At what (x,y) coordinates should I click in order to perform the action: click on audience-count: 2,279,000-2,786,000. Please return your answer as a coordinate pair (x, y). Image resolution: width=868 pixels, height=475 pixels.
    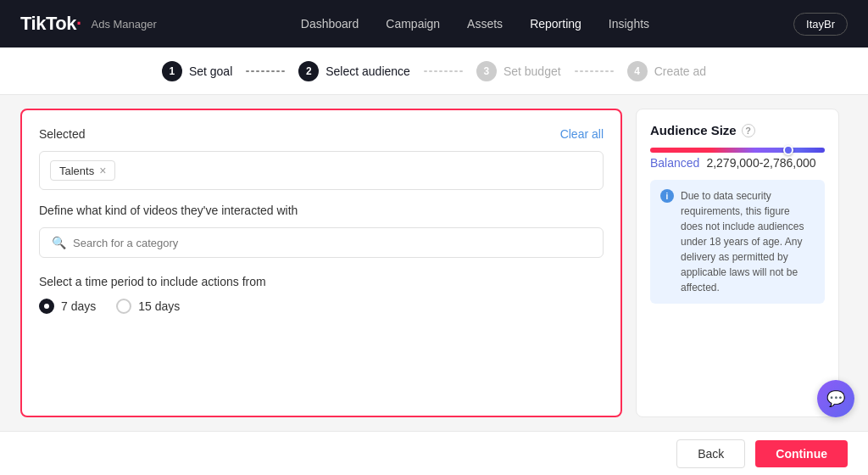
    Looking at the image, I should click on (761, 163).